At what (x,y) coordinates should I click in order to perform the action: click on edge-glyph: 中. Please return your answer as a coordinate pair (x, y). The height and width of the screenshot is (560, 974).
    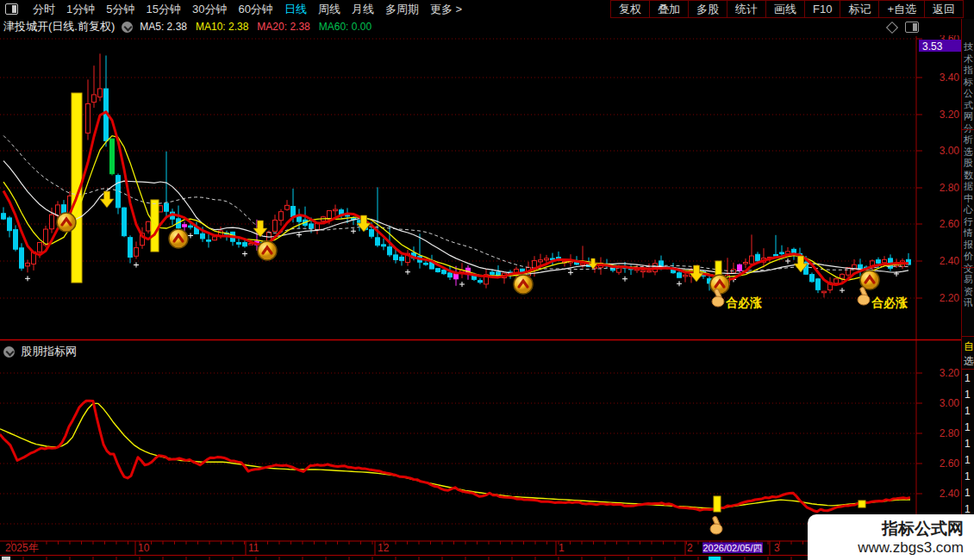
    Looking at the image, I should click on (969, 199).